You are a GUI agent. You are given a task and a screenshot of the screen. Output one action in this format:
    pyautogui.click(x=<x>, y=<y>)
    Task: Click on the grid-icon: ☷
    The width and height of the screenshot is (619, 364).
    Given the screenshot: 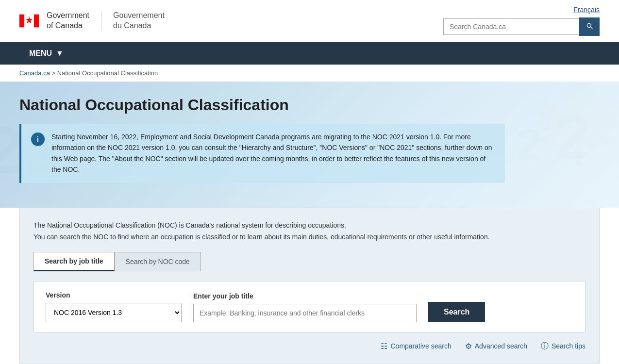 What is the action you would take?
    pyautogui.click(x=384, y=347)
    